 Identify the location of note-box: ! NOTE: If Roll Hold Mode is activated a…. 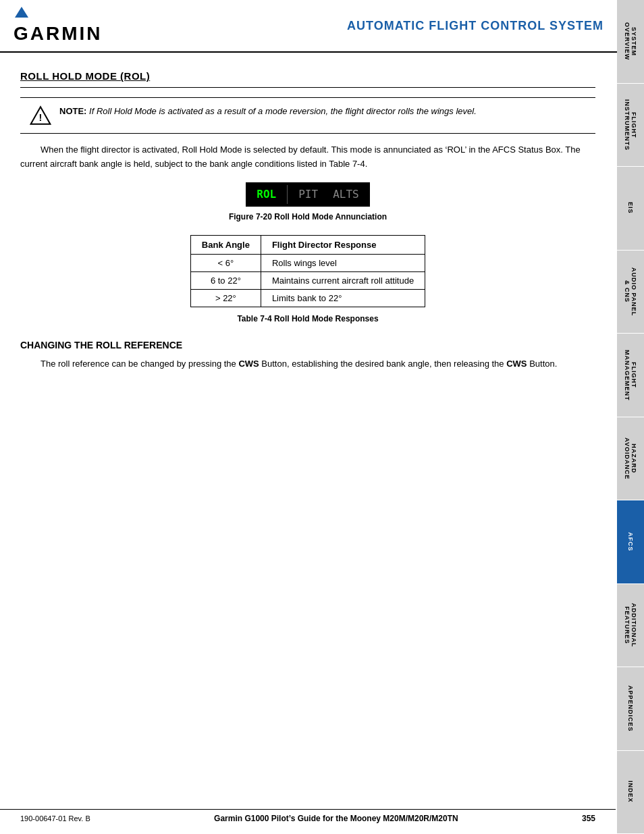
(308, 115).